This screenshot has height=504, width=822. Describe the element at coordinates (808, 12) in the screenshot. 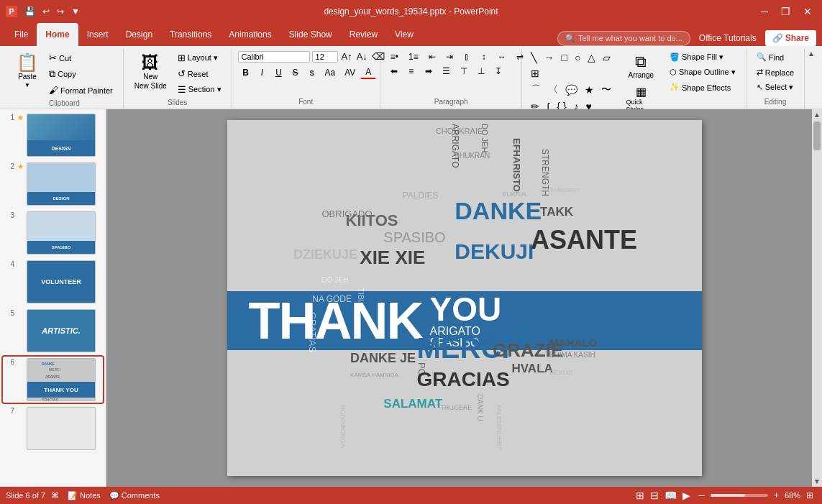

I see `close-button: ✕` at that location.